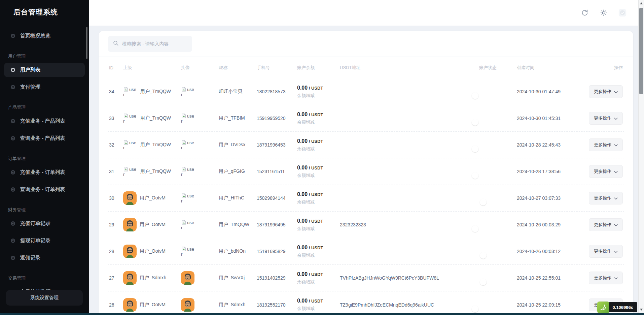  Describe the element at coordinates (238, 278) in the screenshot. I see `cell-nickname: 用户_SwVXj` at that location.